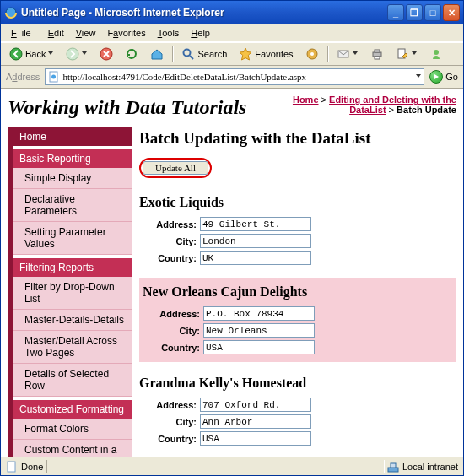 This screenshot has height=476, width=464. I want to click on sidebar-item: Details of Selected Row, so click(73, 380).